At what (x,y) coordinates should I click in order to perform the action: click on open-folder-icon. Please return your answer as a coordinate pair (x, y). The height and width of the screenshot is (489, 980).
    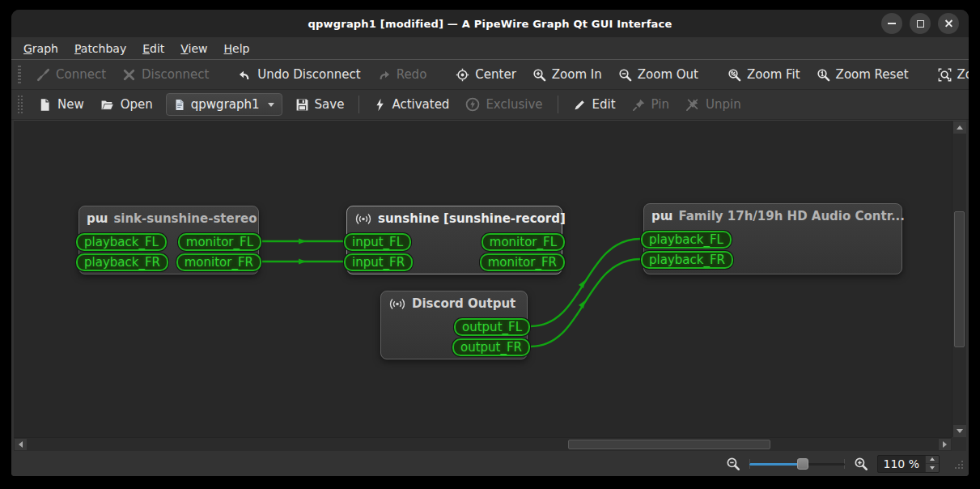
    Looking at the image, I should click on (108, 105).